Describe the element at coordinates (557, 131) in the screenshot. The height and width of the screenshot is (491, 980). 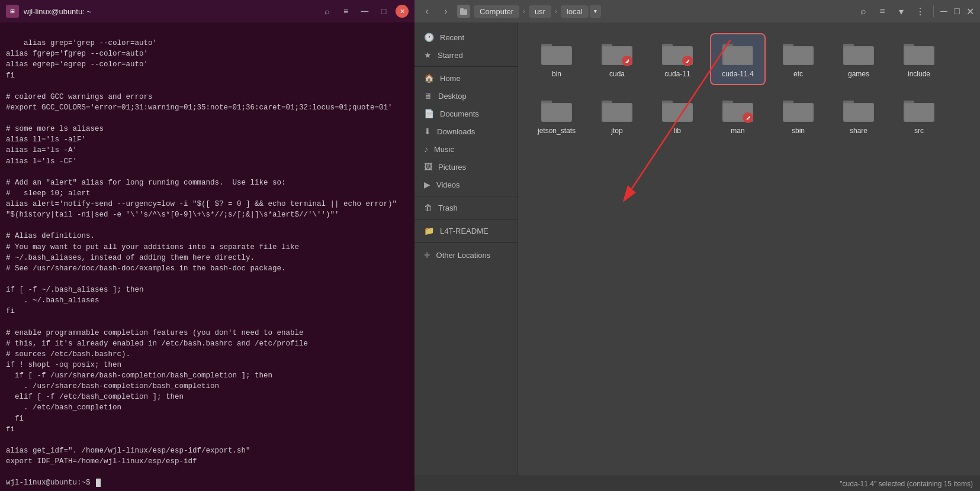
I see `folder-name-jetson_stats: jetson_stats` at that location.